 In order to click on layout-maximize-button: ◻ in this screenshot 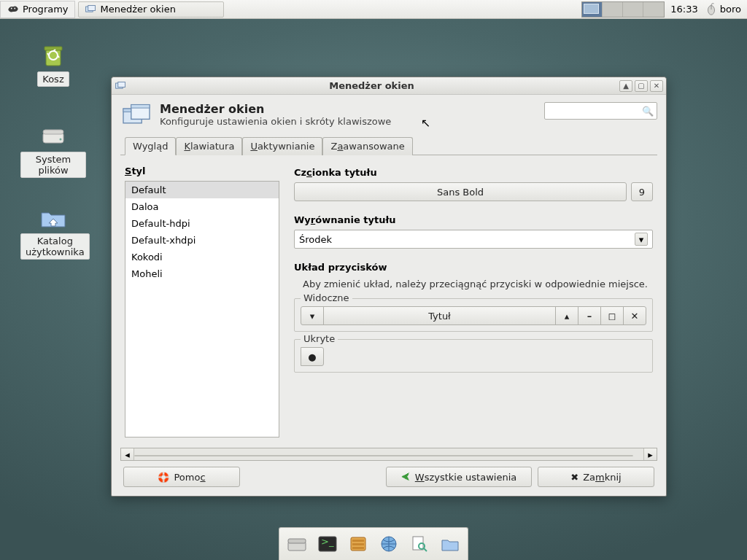, I will do `click(612, 316)`.